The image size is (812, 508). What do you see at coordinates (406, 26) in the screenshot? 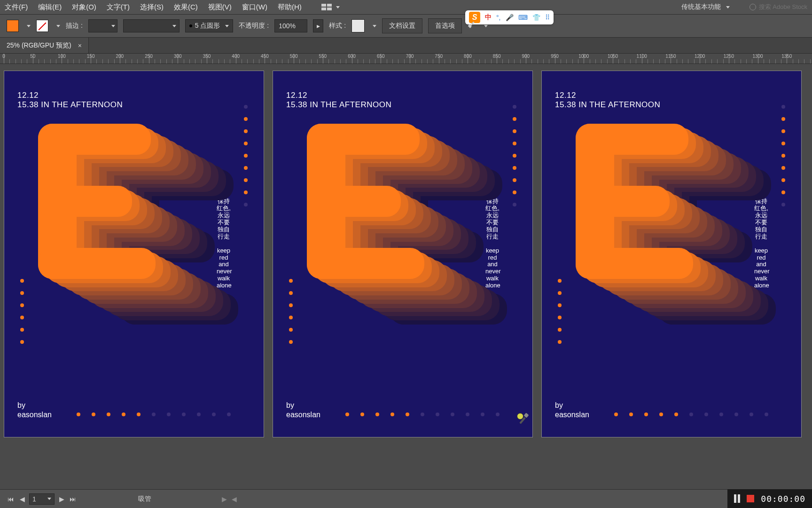
I see `control-bar: 描边 : 5 点圆形 不透明度 : 100% ▸ 样式 : 文档设置 首选项` at bounding box center [406, 26].